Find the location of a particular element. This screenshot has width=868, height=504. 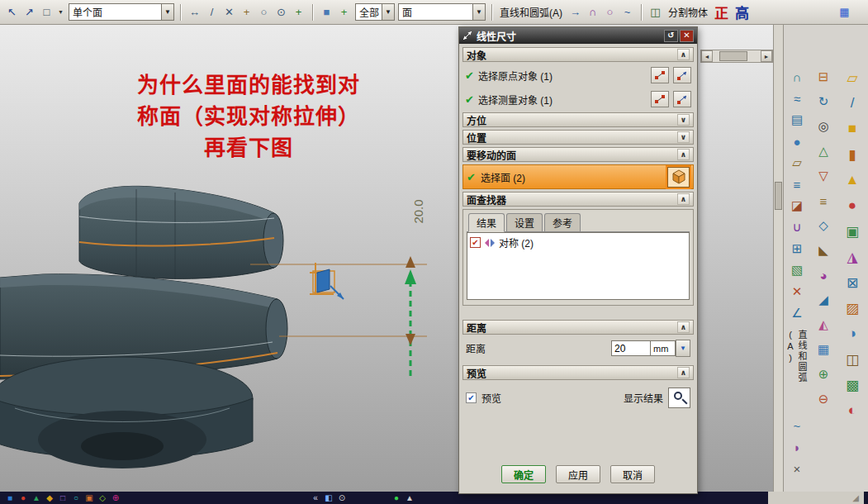

extrude-icon: ⊟ is located at coordinates (823, 77).